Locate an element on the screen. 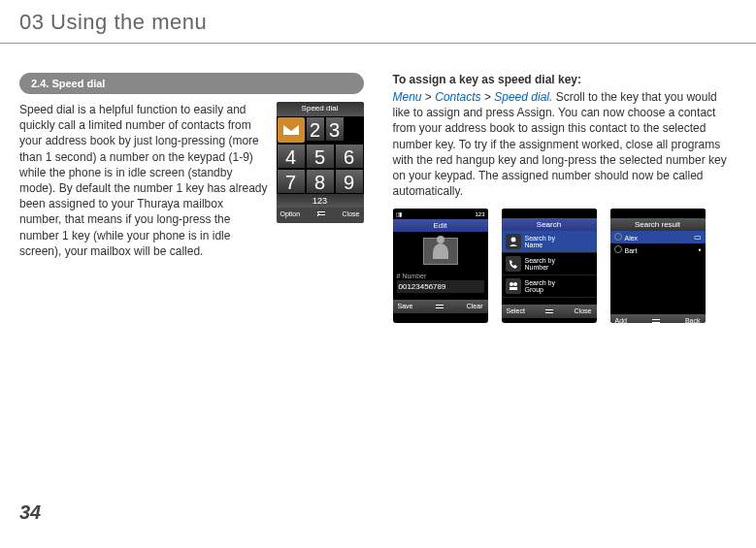 The width and height of the screenshot is (756, 548). es-number-value: 00123456789 is located at coordinates (441, 287).